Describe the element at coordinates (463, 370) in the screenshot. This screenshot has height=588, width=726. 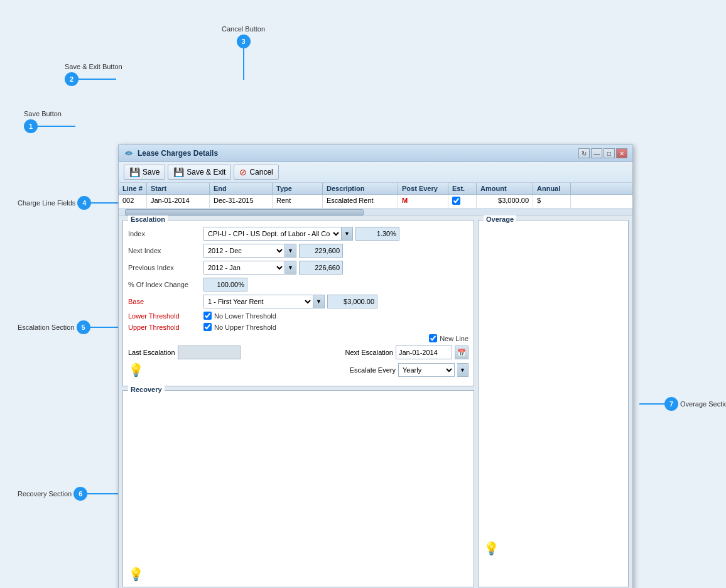
I see `escalate-every-dropdown-btn: ▼` at that location.